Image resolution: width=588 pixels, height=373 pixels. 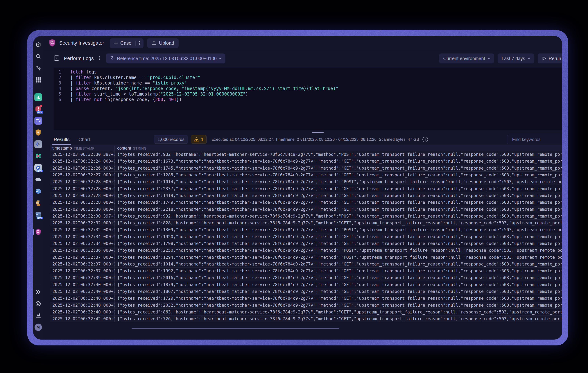 I want to click on cell-content: {"bytes_received":932,"hostname":"heartb…, so click(x=338, y=154).